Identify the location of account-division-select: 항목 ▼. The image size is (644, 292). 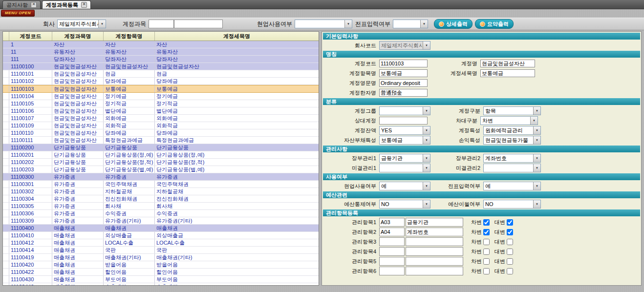
(512, 111).